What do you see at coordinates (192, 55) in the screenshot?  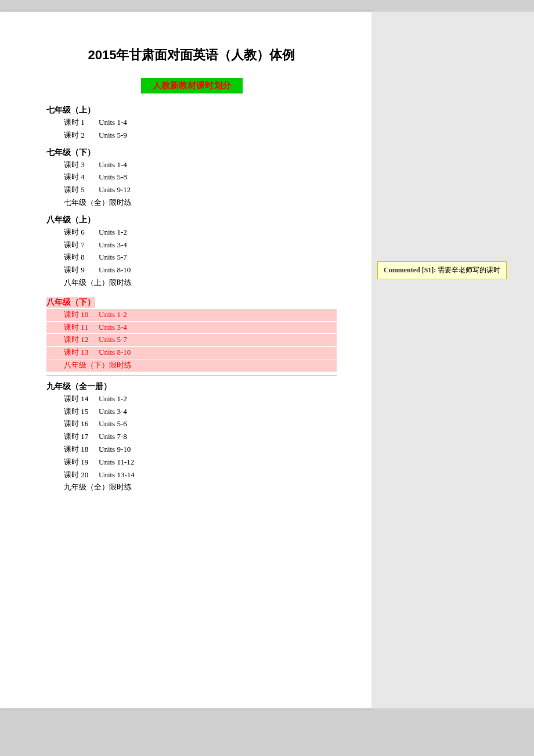 I see `main-title: 2015年甘肃面对面英语（人教）体例` at bounding box center [192, 55].